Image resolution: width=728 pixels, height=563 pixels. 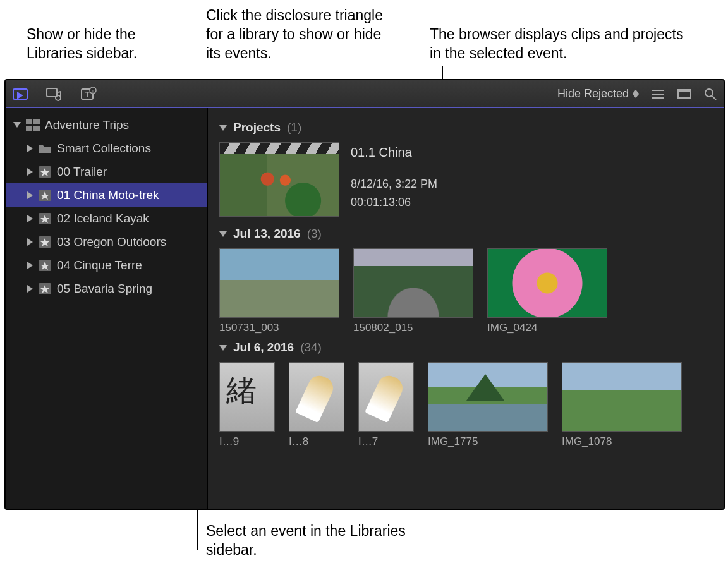 What do you see at coordinates (311, 348) in the screenshot?
I see `section-count: (34)` at bounding box center [311, 348].